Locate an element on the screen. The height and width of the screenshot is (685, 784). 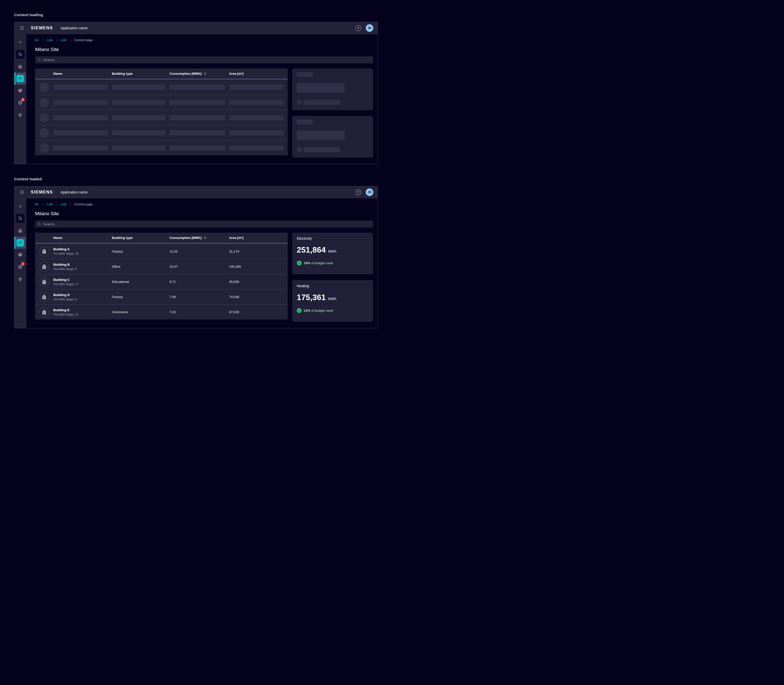
skeleton-dot is located at coordinates (299, 102).